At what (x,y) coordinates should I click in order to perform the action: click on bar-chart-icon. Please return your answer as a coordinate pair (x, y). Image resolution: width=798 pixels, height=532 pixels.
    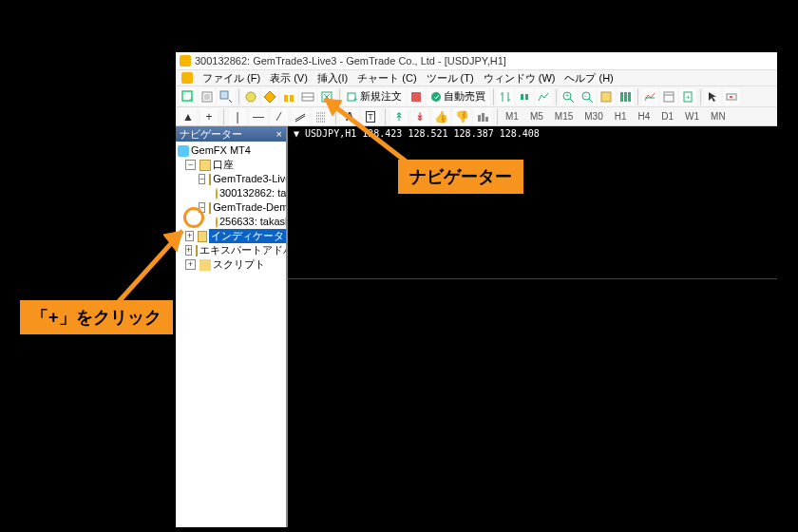
    Looking at the image, I should click on (505, 97).